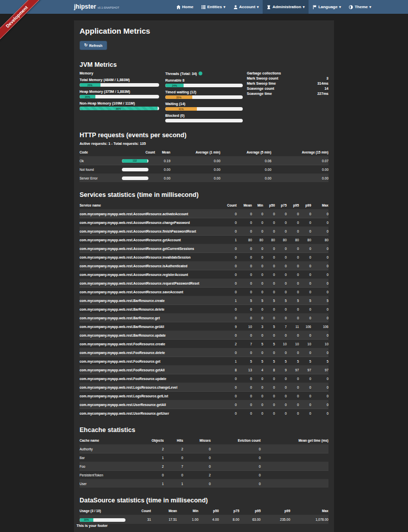 The width and height of the screenshot is (408, 532). What do you see at coordinates (258, 370) in the screenshot?
I see `metric-value-cell: 4` at bounding box center [258, 370].